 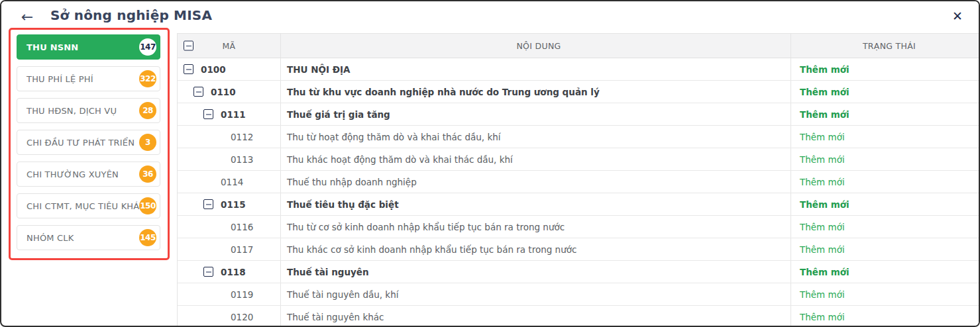 I want to click on cell-content: Thu từ khu vực doanh nghiệp nhà nước do …, so click(x=536, y=91).